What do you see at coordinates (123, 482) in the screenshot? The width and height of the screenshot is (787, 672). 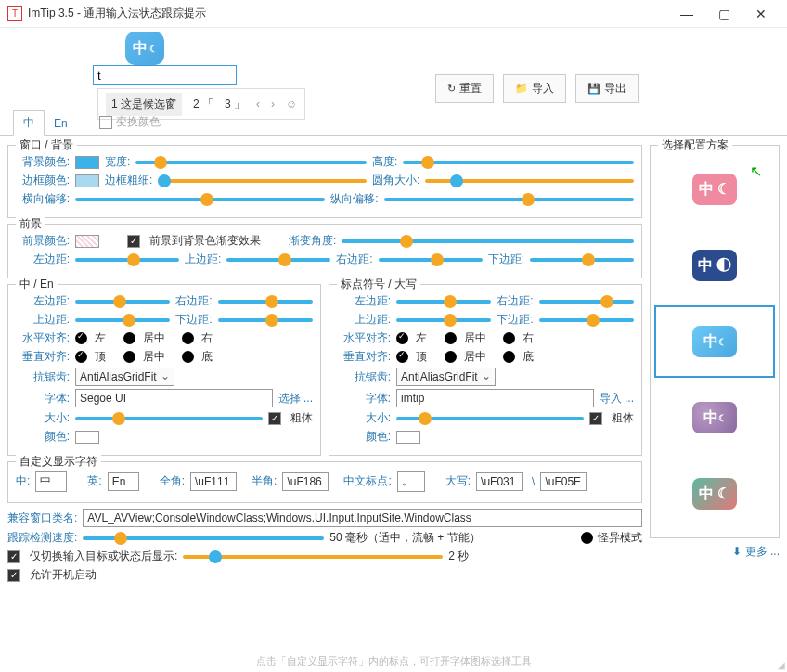 I see `char-en: En` at bounding box center [123, 482].